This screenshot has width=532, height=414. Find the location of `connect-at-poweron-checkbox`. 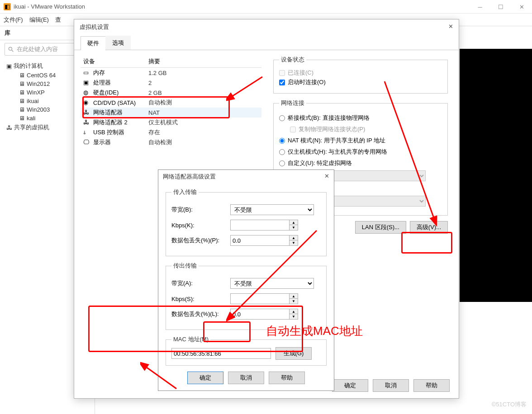

connect-at-poweron-checkbox is located at coordinates (282, 82).